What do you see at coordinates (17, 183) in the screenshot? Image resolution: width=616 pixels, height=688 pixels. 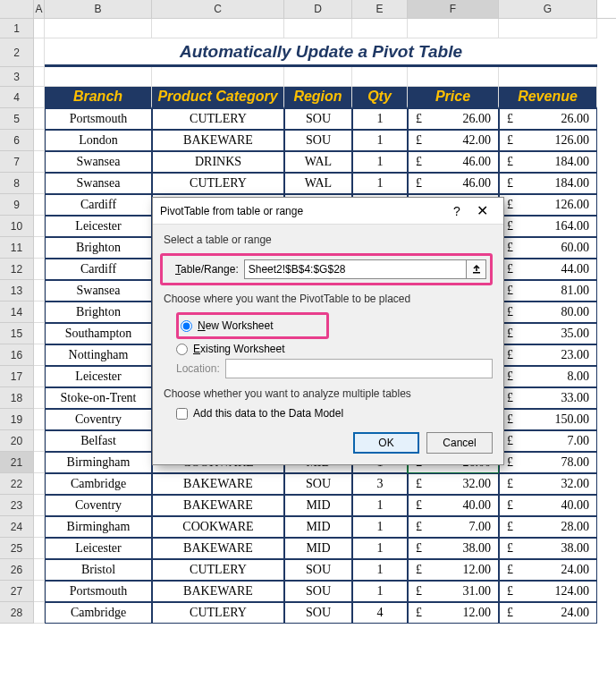 I see `row-header: 8` at bounding box center [17, 183].